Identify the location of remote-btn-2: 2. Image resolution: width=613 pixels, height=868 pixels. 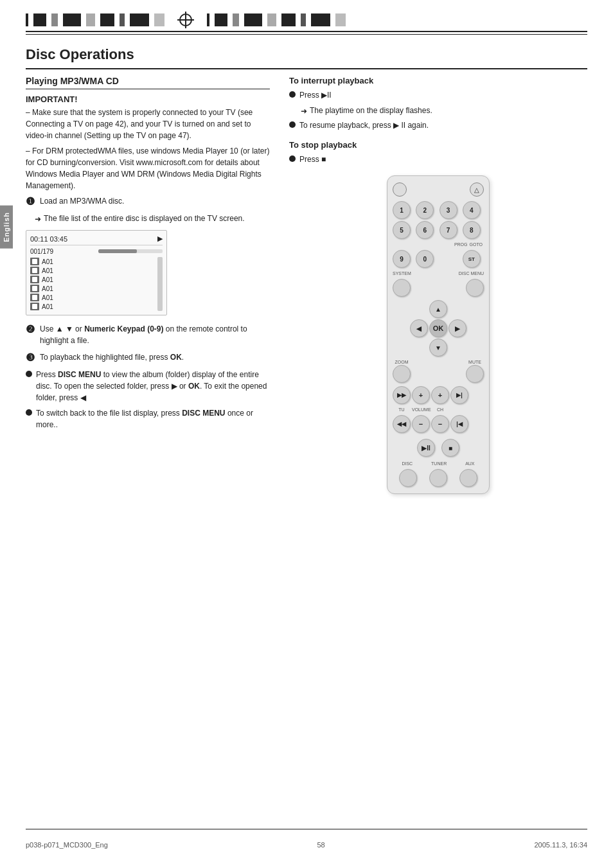
(425, 210).